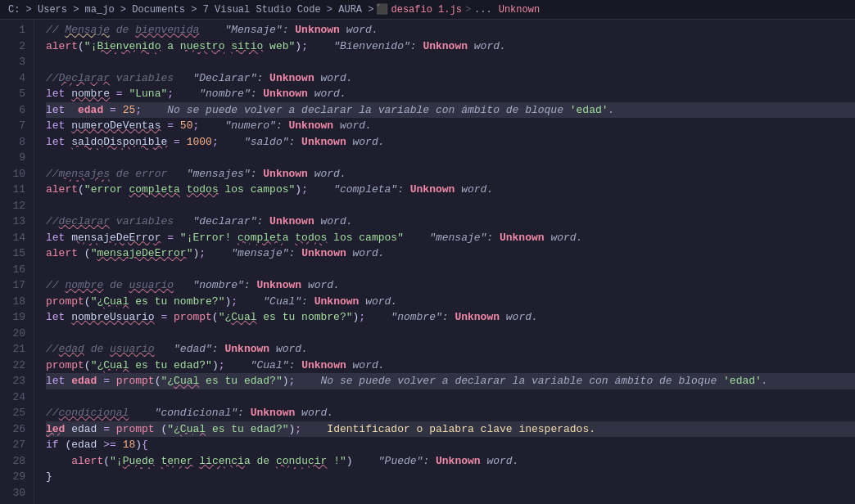 The height and width of the screenshot is (504, 855). What do you see at coordinates (450, 381) in the screenshot?
I see `code-line-23: let edad = prompt("¿Cual es tu edad?"); …` at bounding box center [450, 381].